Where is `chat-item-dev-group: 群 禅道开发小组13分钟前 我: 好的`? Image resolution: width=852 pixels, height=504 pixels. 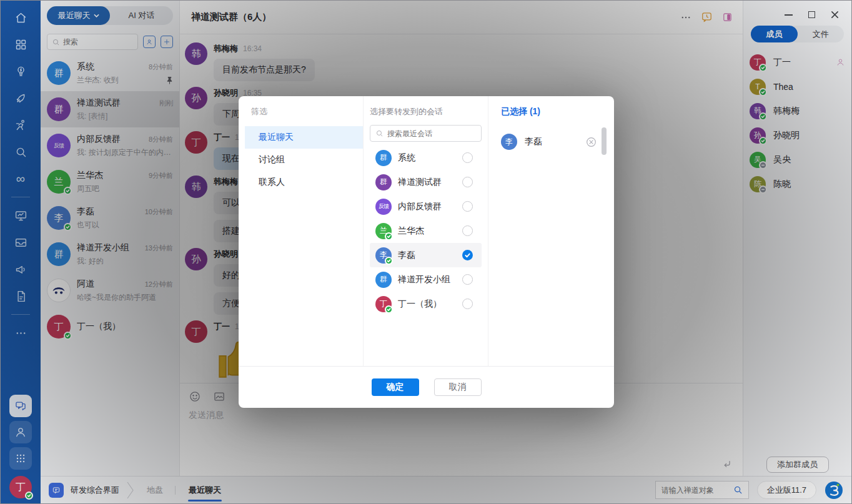 chat-item-dev-group: 群 禅道开发小组13分钟前 我: 好的 is located at coordinates (110, 254).